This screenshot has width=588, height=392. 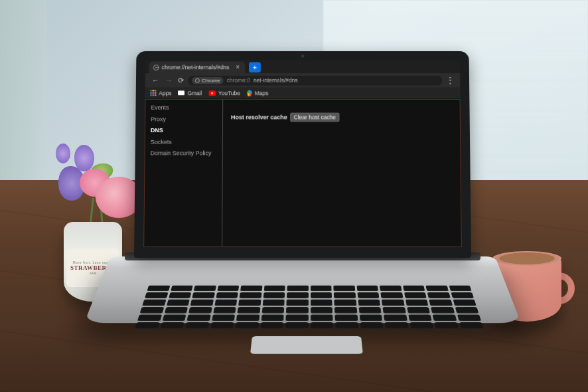 What do you see at coordinates (190, 93) in the screenshot?
I see `bookmark-gmail: Gmail` at bounding box center [190, 93].